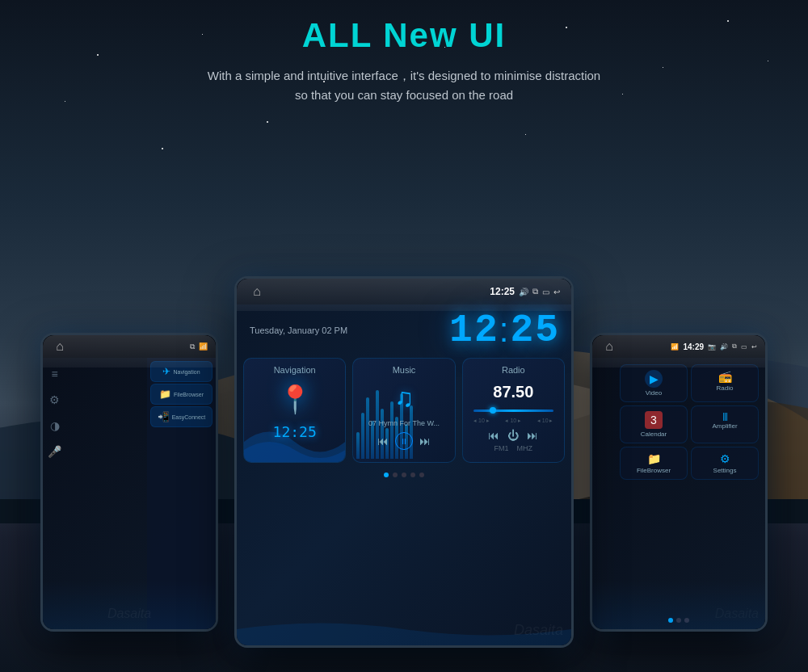 The width and height of the screenshot is (808, 672). What do you see at coordinates (404, 292) in the screenshot?
I see `center-status-bar: ⌂ 12:25 🔊 ⧉ ▭ ↩` at bounding box center [404, 292].